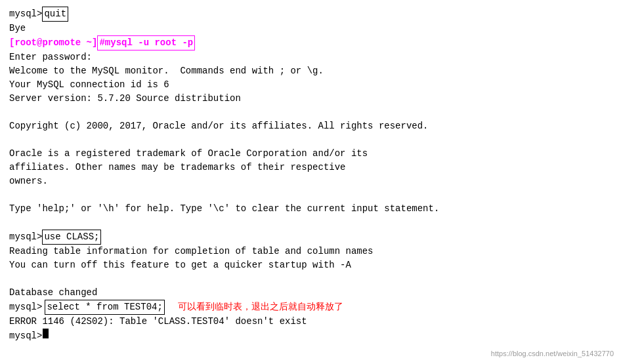 This screenshot has height=364, width=619. I want to click on line-db-changed: Database changed, so click(310, 293).